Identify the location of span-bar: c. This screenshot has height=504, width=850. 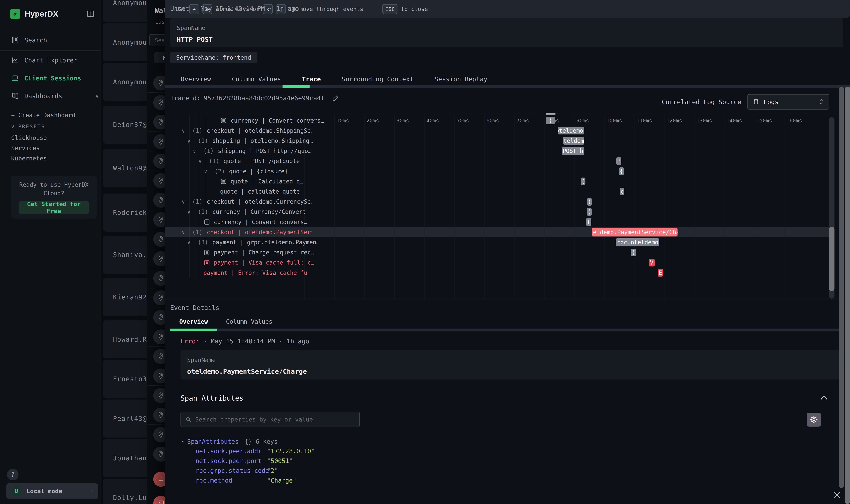
(622, 192).